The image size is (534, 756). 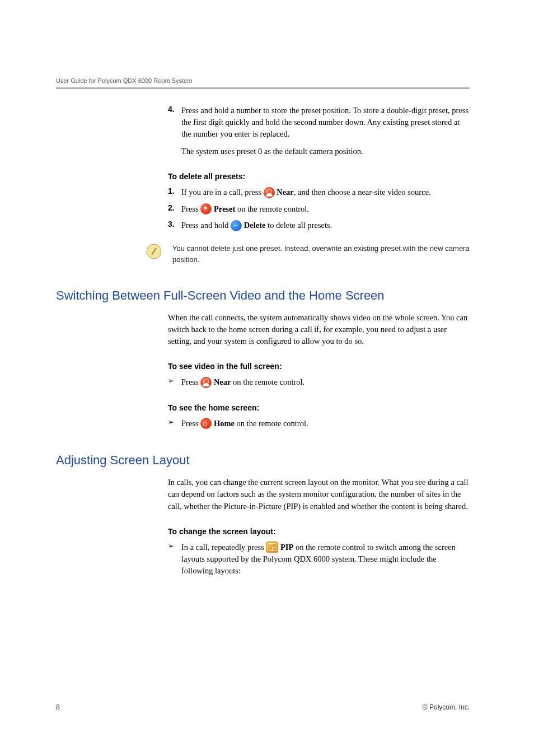 What do you see at coordinates (325, 122) in the screenshot?
I see `step-text: Press and hold a number to store the pre…` at bounding box center [325, 122].